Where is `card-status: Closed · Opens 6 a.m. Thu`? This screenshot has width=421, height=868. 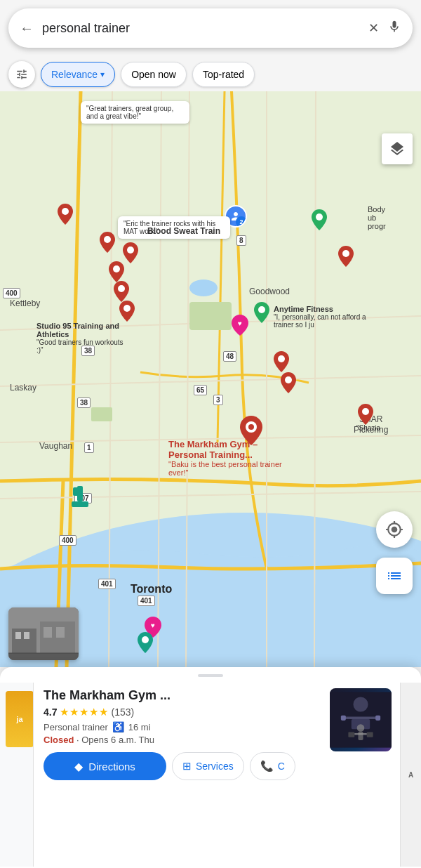 card-status: Closed · Opens 6 a.m. Thu is located at coordinates (182, 740).